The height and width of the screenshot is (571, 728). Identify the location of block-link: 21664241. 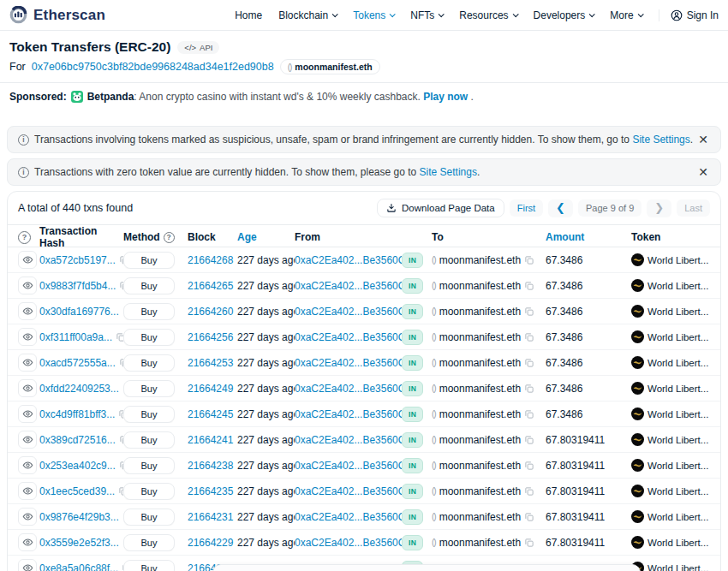
(211, 440).